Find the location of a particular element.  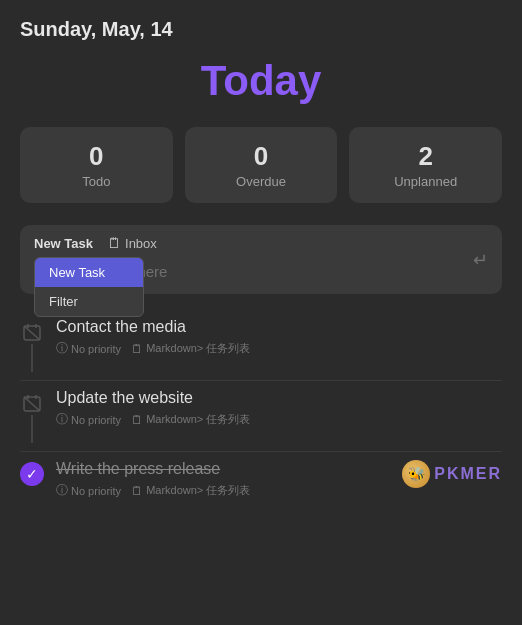

inbox-icon: 🗒 is located at coordinates (114, 243).